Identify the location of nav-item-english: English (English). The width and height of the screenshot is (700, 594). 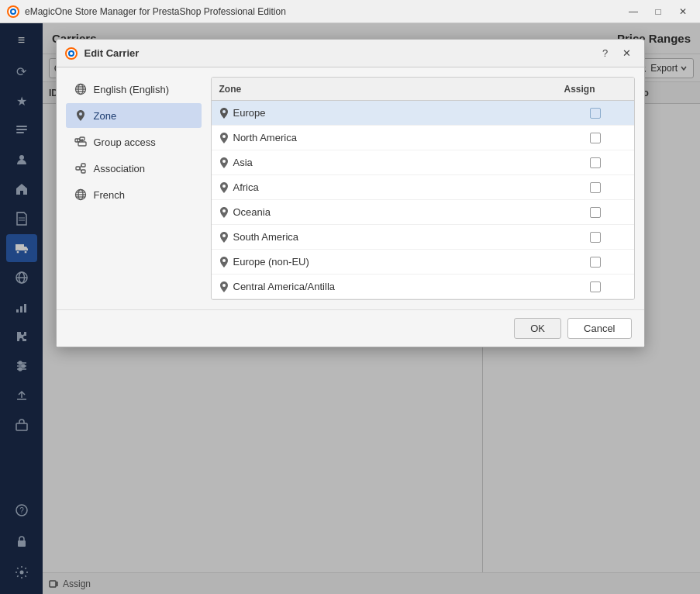
(133, 89).